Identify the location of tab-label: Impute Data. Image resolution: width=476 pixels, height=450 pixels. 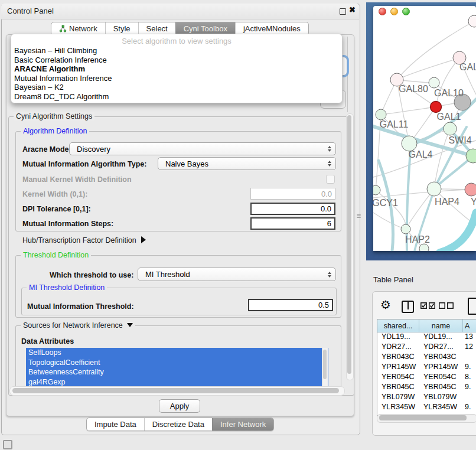
(116, 424).